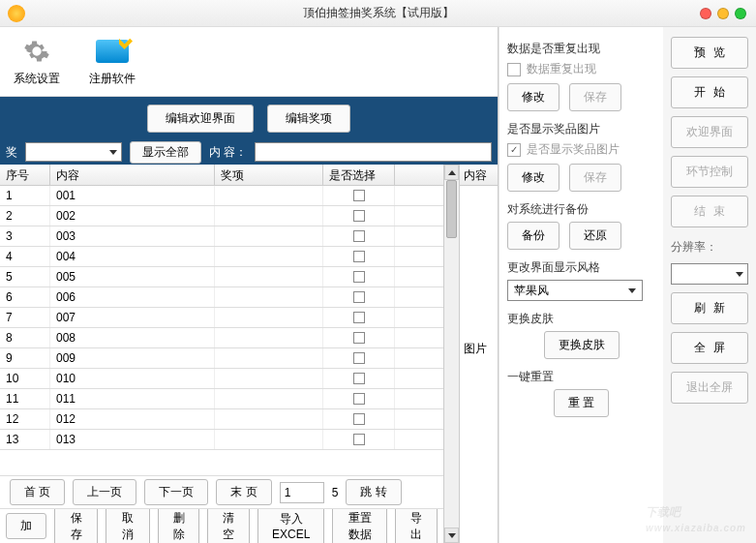 The height and width of the screenshot is (543, 756). What do you see at coordinates (222, 277) in the screenshot?
I see `table-row: 5005` at bounding box center [222, 277].